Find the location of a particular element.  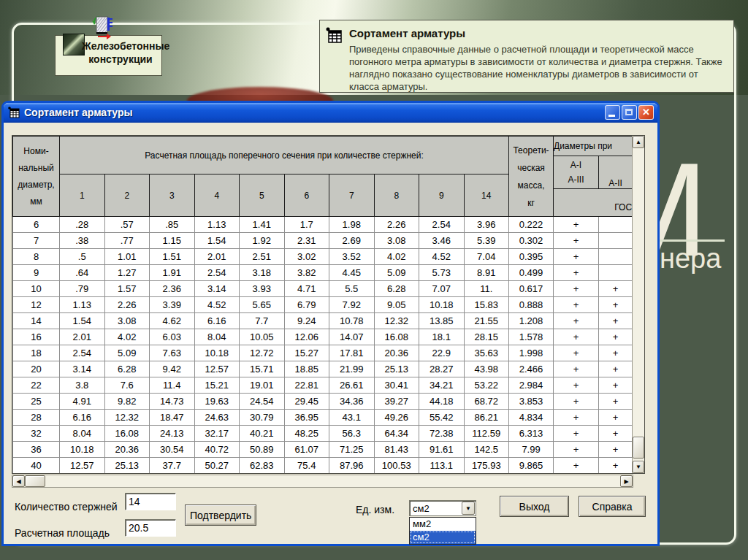

table-cell: .77 is located at coordinates (127, 241).